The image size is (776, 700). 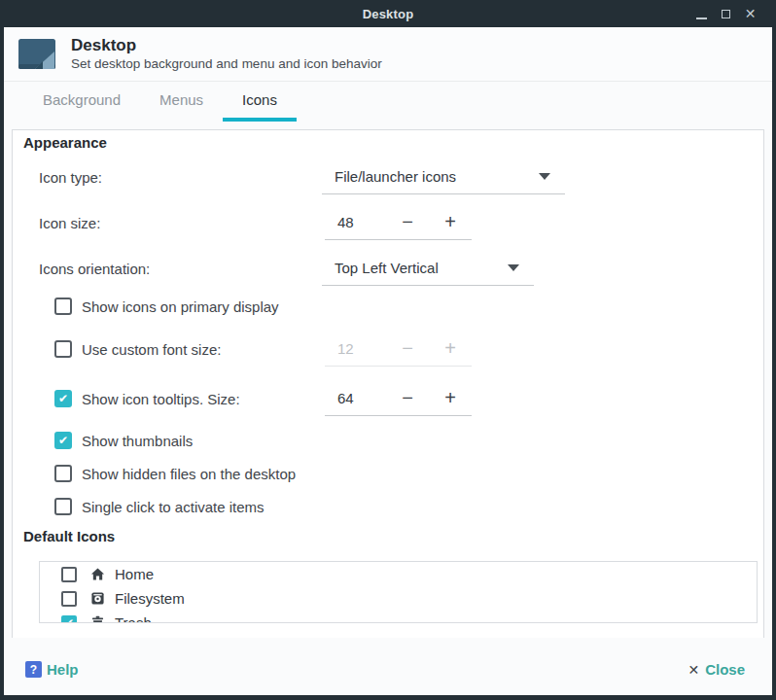 I want to click on trash-icon, so click(x=97, y=620).